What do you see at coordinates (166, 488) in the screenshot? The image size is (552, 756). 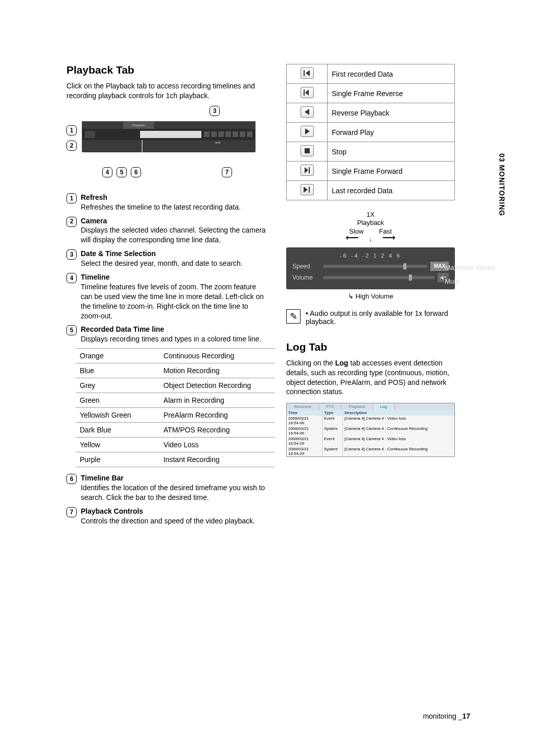 I see `playback-item-6: 6Timeline BarIdentifies the location of …` at bounding box center [166, 488].